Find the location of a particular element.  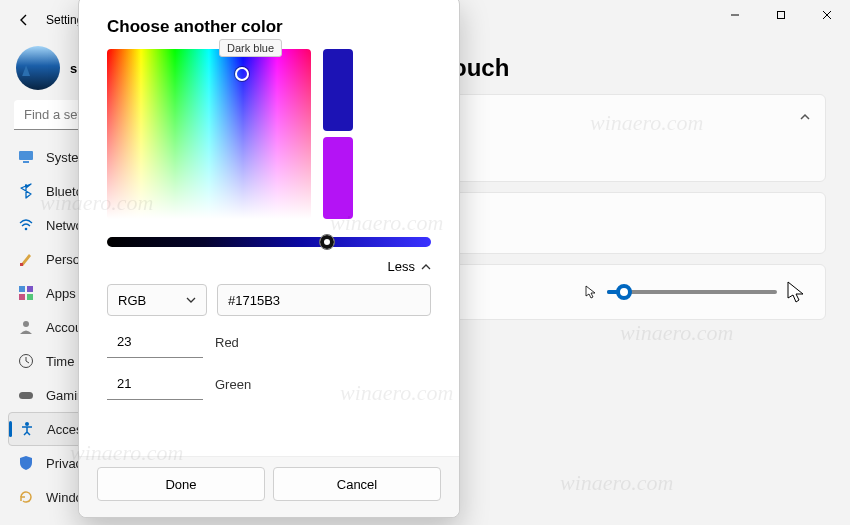

size-slider is located at coordinates (692, 292).